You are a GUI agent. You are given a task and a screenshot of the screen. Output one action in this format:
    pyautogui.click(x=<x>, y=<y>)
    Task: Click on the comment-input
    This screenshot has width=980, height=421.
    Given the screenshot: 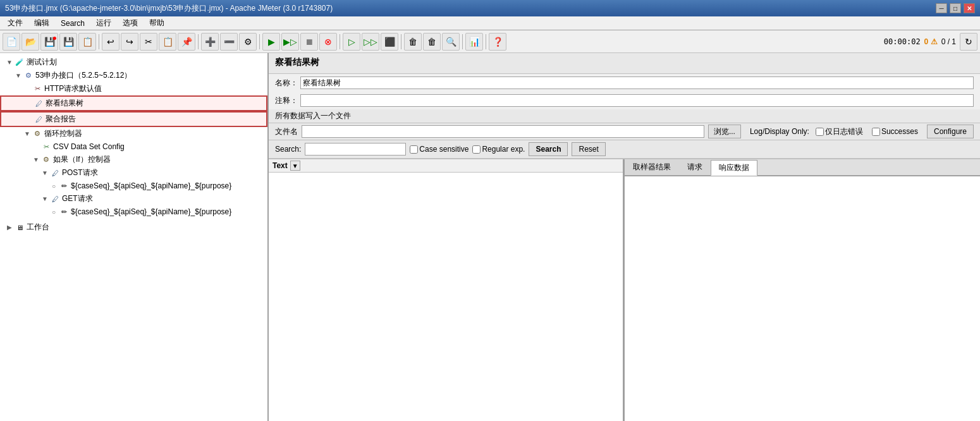 What is the action you would take?
    pyautogui.click(x=637, y=101)
    